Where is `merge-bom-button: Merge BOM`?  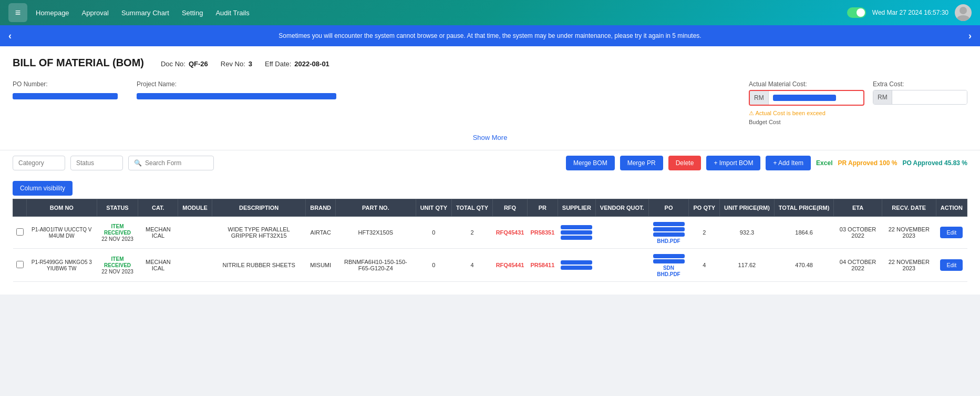 merge-bom-button: Merge BOM is located at coordinates (591, 163).